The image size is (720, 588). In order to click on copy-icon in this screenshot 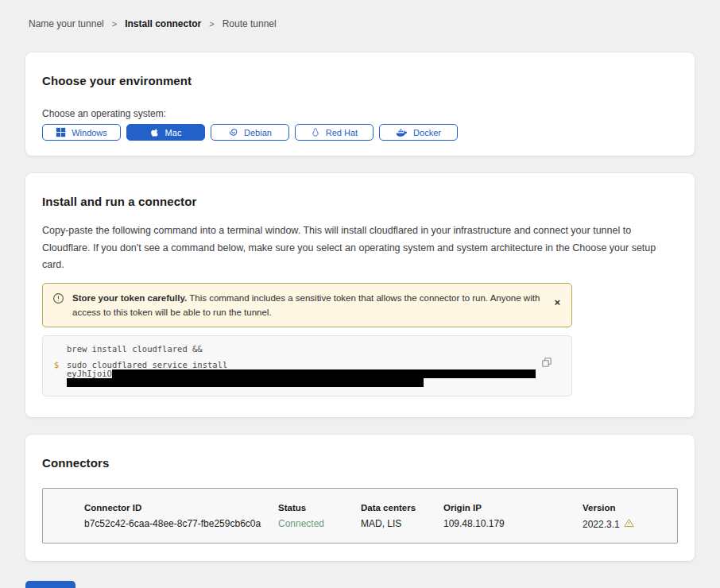, I will do `click(547, 364)`.